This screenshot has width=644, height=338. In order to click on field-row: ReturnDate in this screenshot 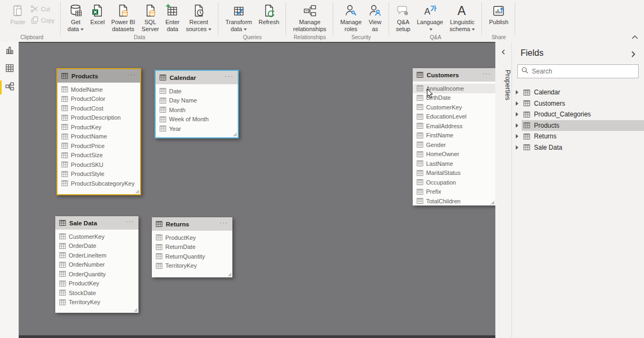, I will do `click(192, 247)`.